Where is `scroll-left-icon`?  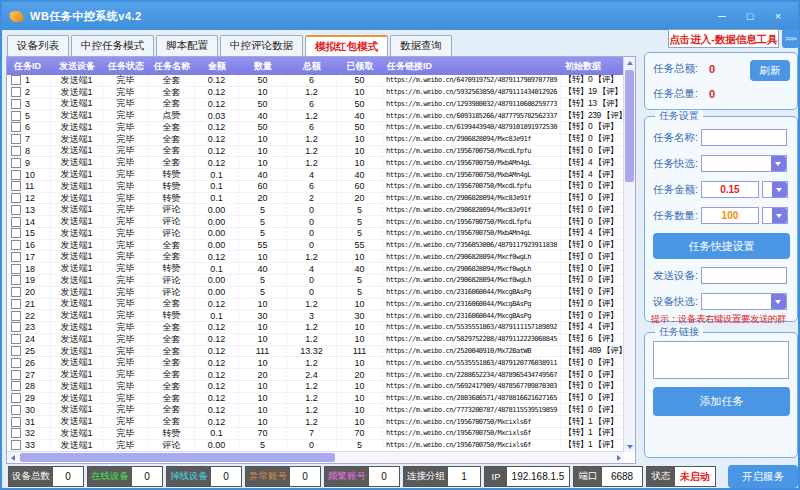 scroll-left-icon is located at coordinates (12, 458).